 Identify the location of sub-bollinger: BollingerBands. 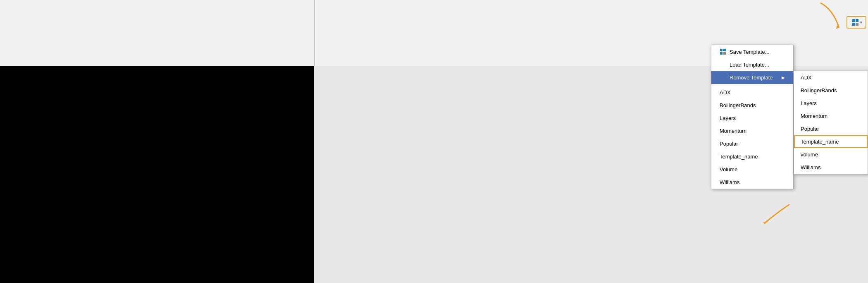
(831, 90).